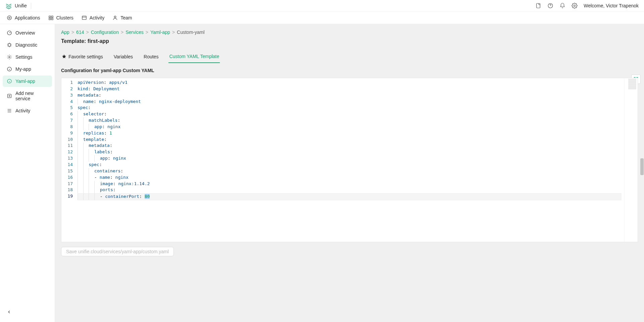 The image size is (644, 322). I want to click on brand-name: Unifie, so click(21, 6).